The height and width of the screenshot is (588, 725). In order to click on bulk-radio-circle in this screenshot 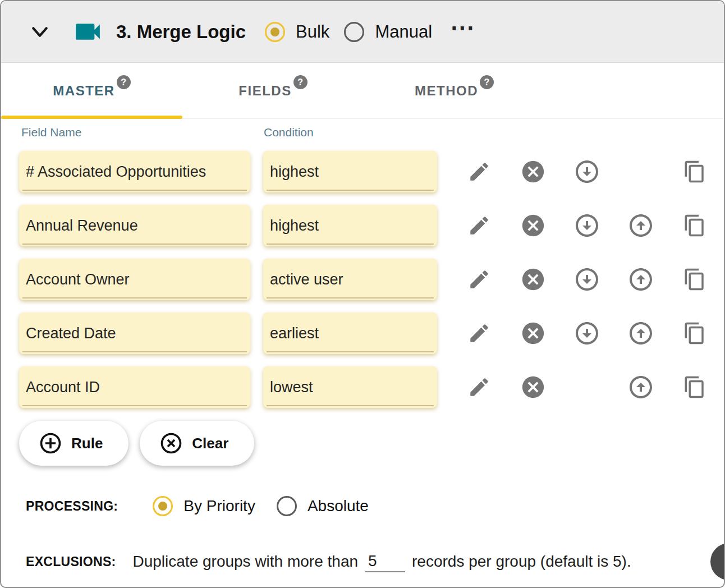, I will do `click(275, 32)`.